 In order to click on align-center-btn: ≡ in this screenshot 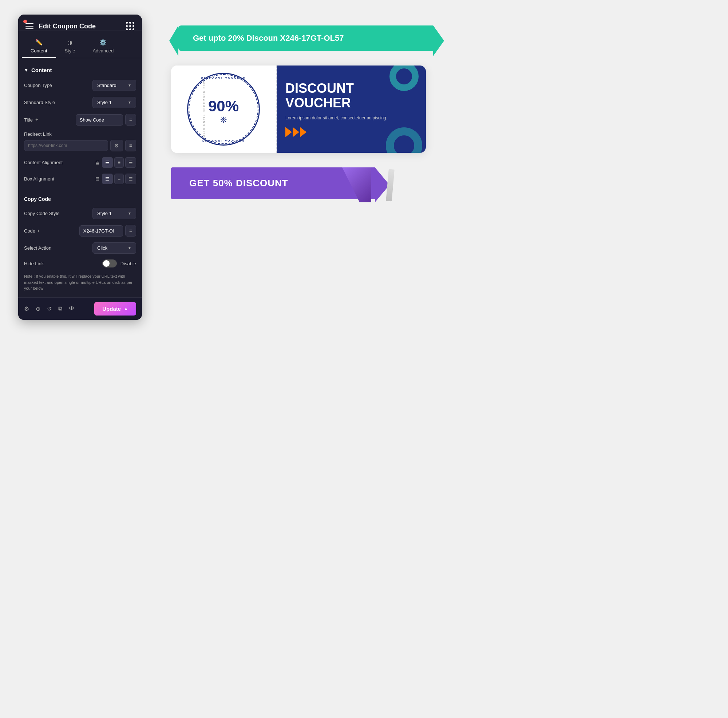, I will do `click(119, 162)`.